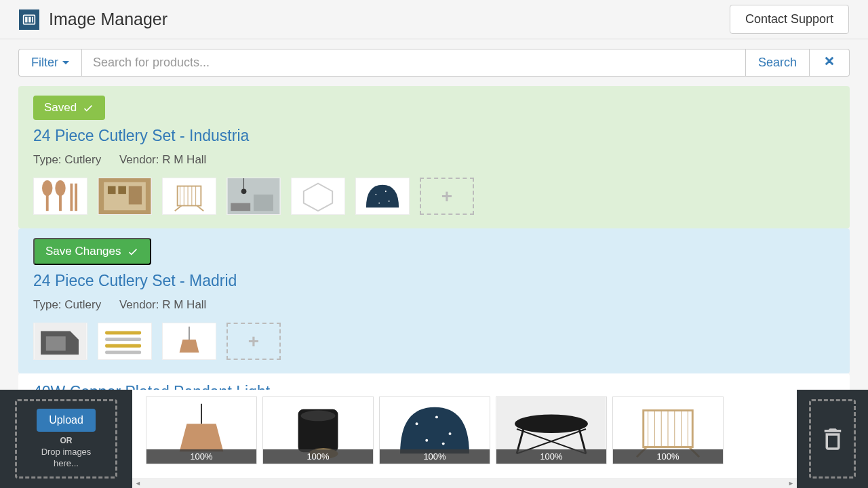  Describe the element at coordinates (66, 62) in the screenshot. I see `caret-down-icon` at that location.